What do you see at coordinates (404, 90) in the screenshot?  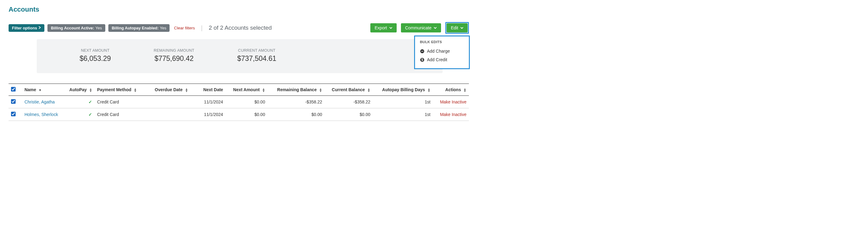 I see `header-label: Autopay Billing Days` at bounding box center [404, 90].